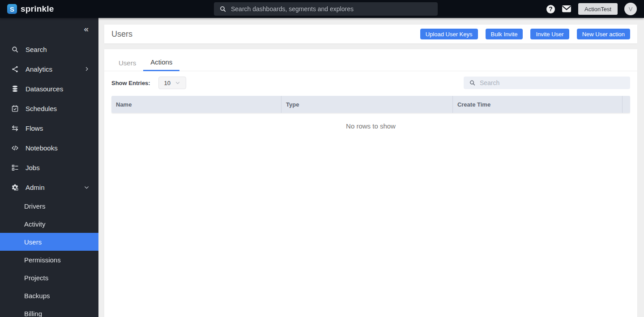 This screenshot has height=317, width=644. I want to click on sidebar-item-label: Datasources, so click(44, 89).